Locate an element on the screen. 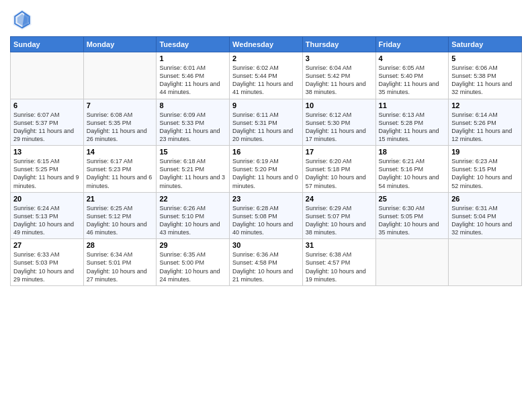  day-info: Sunrise: 6:19 AMSunset: 5:20 PMDaylight:… is located at coordinates (266, 173).